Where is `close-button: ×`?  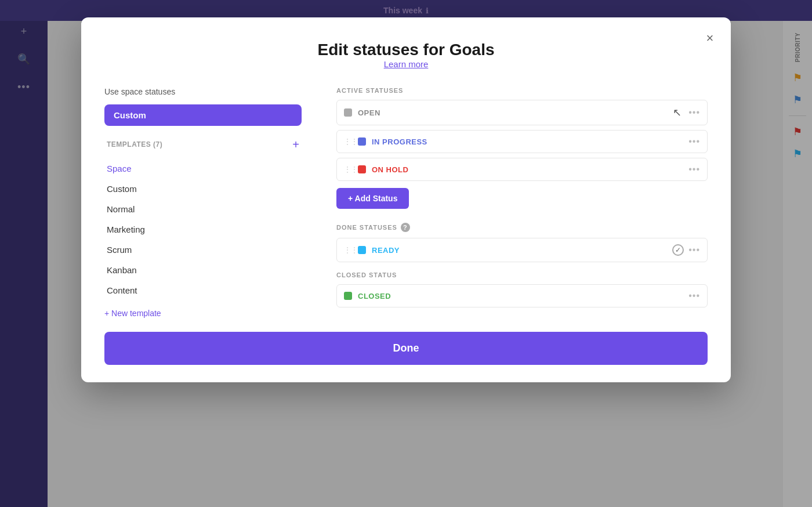 close-button: × is located at coordinates (710, 38).